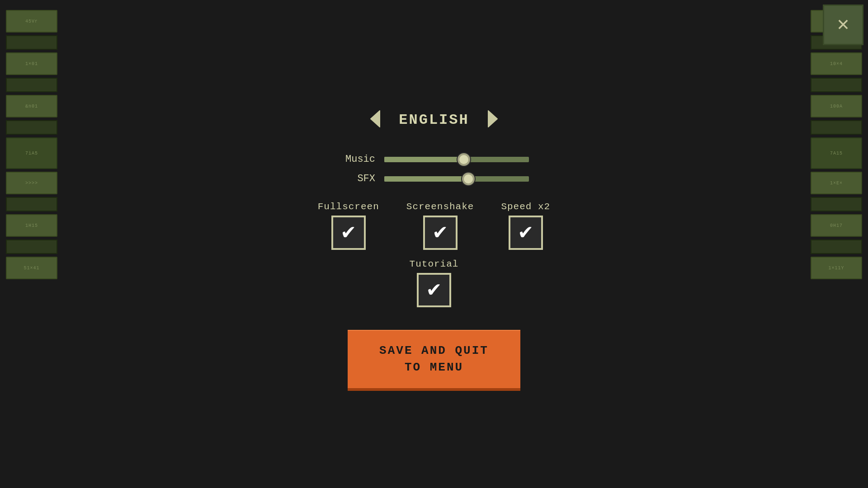 Image resolution: width=868 pixels, height=488 pixels. I want to click on tutorial-checkmark: ✔, so click(434, 290).